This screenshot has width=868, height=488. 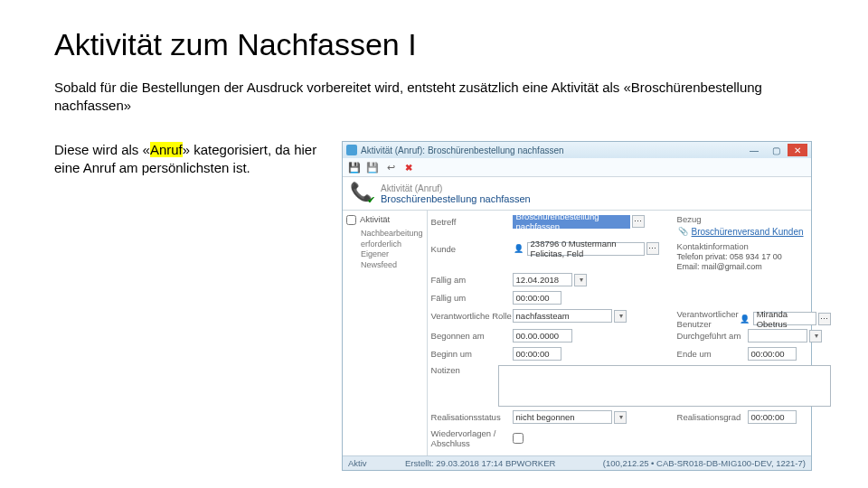 I want to click on undo-icon, so click(x=391, y=167).